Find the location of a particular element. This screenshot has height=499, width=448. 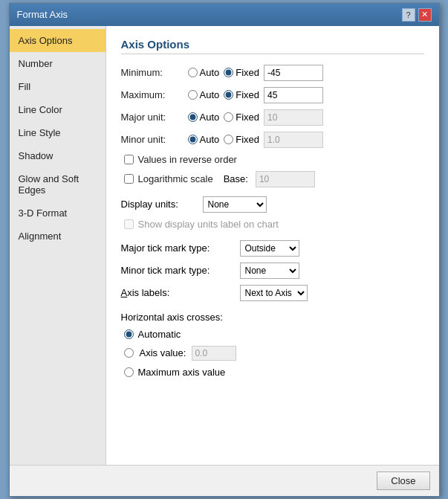

major-unit-auto-radio is located at coordinates (193, 117).